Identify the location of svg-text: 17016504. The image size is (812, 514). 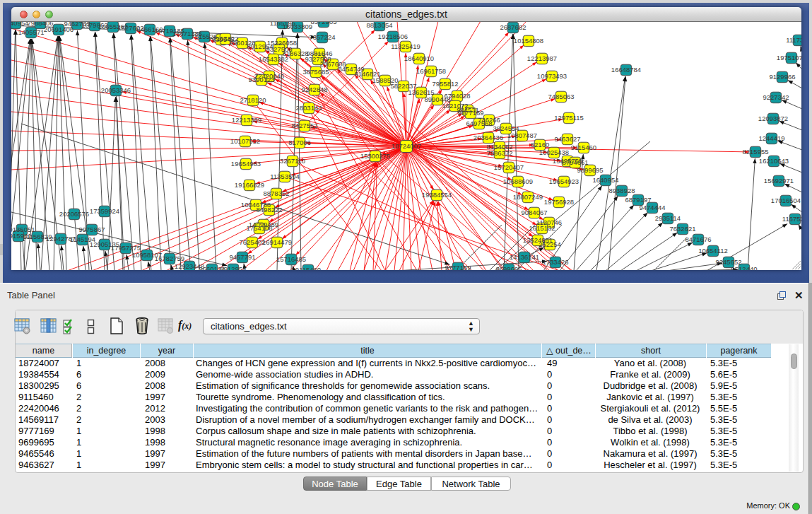
(786, 201).